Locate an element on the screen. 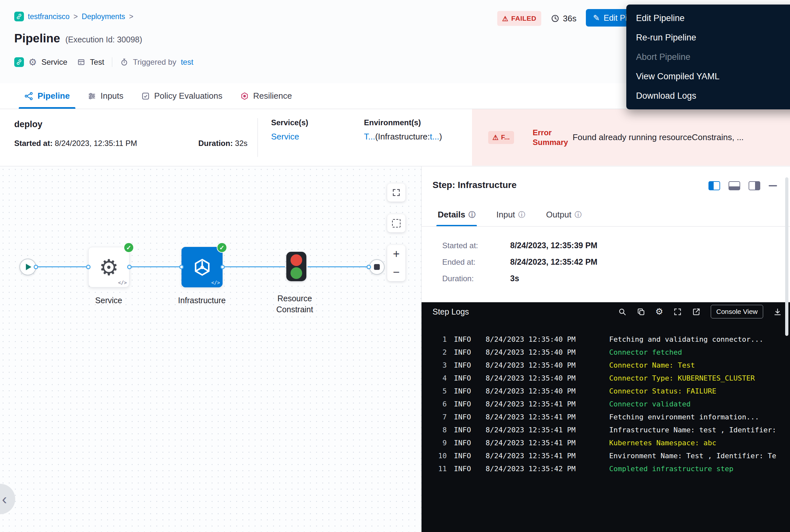  error-summary-message: Found already running resourceConstrains… is located at coordinates (681, 137).